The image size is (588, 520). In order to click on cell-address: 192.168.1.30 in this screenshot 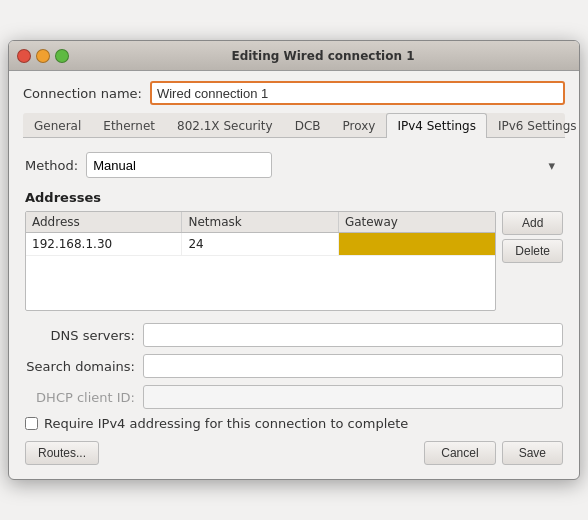, I will do `click(104, 244)`.